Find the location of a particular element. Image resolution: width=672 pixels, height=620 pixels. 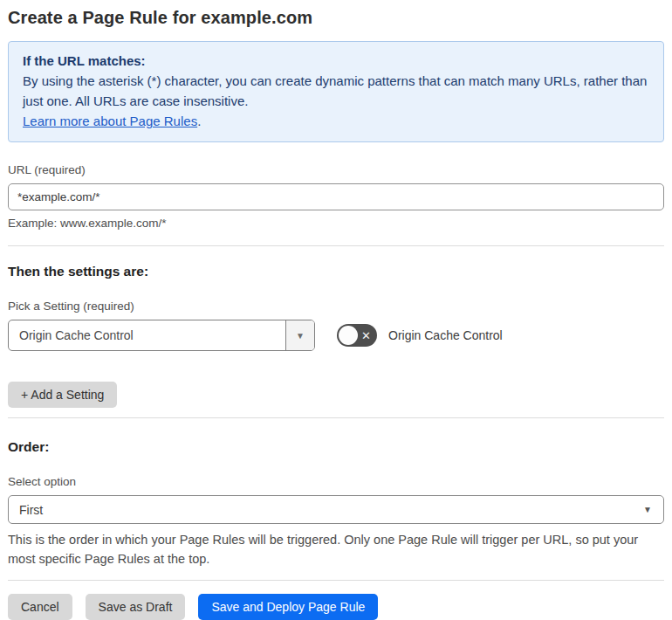

save-and-deploy-button: Save and Deploy Page Rule is located at coordinates (288, 607).